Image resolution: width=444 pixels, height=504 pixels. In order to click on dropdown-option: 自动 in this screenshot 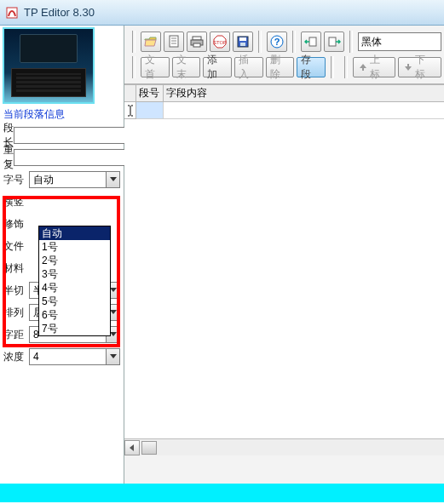, I will do `click(75, 233)`.